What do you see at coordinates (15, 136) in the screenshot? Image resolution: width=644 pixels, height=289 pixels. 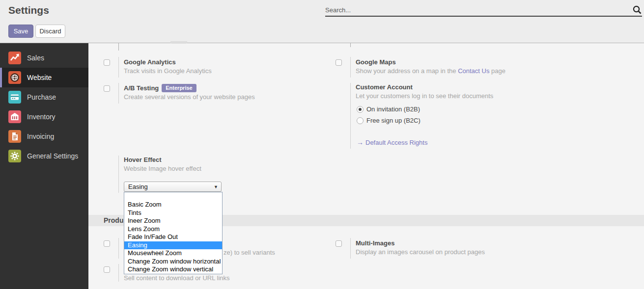 I see `invoicing-app-icon` at bounding box center [15, 136].